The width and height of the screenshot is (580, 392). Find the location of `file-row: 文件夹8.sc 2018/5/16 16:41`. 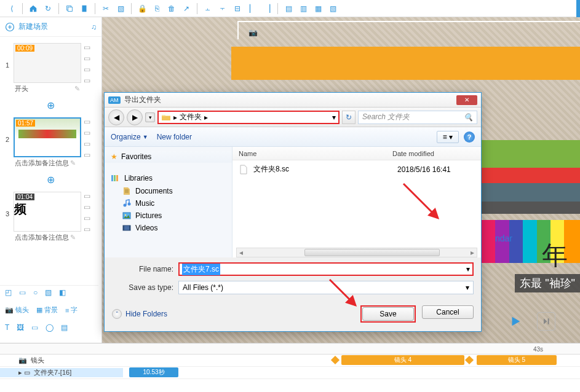

file-row: 文件夹8.sc 2018/5/16 16:41 is located at coordinates (357, 170).